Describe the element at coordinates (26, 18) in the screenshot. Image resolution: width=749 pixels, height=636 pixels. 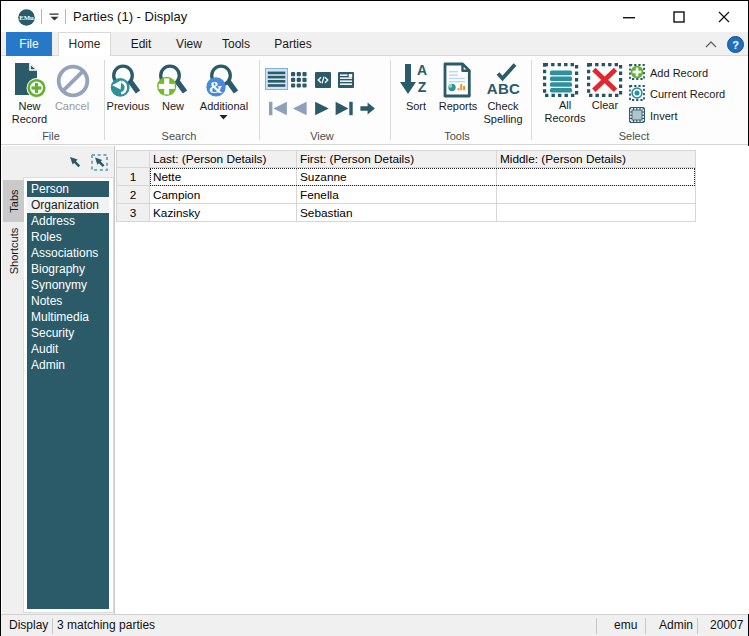
I see `svg-text: EMu` at that location.